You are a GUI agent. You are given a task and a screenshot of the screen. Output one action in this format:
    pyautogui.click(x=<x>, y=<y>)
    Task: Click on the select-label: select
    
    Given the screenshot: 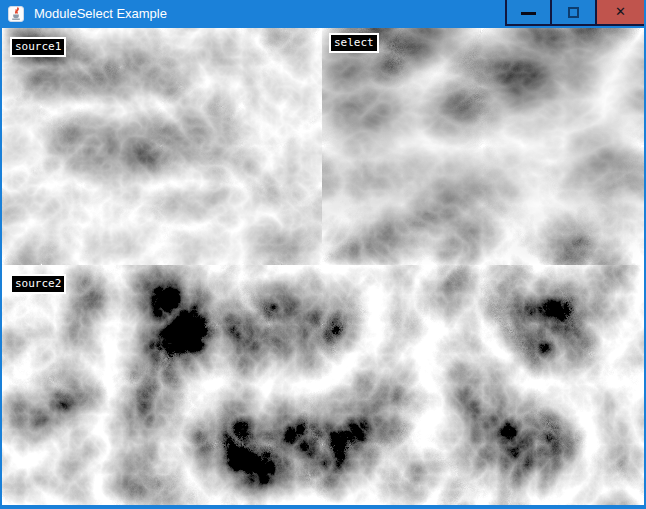 What is the action you would take?
    pyautogui.click(x=354, y=43)
    